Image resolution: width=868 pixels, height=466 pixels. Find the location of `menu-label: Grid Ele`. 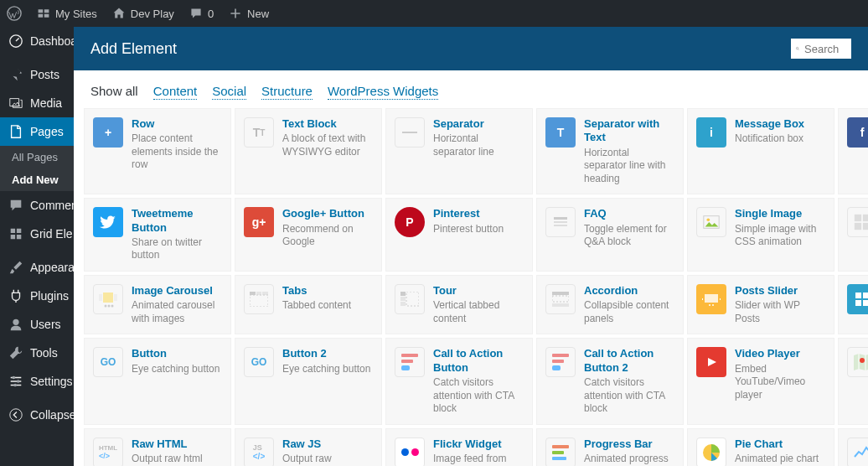

menu-label: Grid Ele is located at coordinates (52, 234).